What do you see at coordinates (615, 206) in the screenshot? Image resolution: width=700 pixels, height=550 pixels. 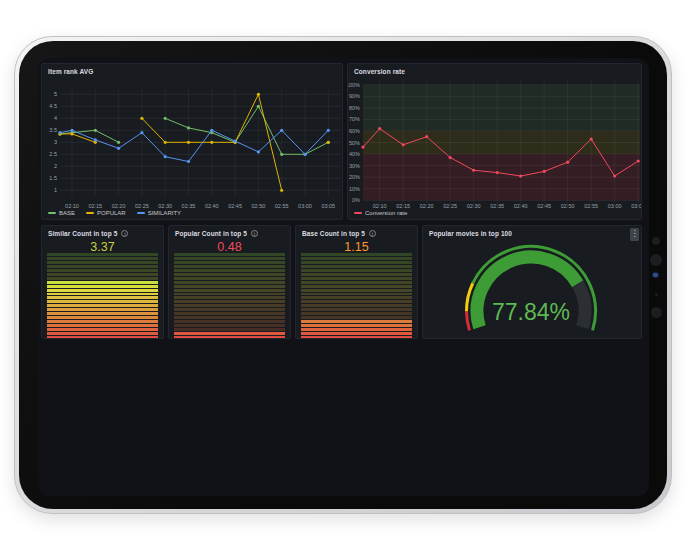 I see `svg-text: 03:00` at bounding box center [615, 206].